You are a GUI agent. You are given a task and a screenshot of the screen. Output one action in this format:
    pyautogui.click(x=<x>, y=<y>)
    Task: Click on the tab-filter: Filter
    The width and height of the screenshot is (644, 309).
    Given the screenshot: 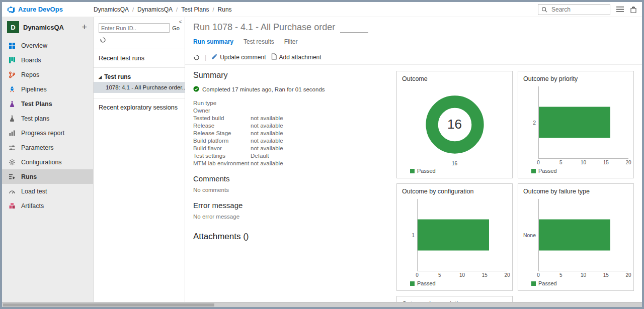 What is the action you would take?
    pyautogui.click(x=291, y=42)
    